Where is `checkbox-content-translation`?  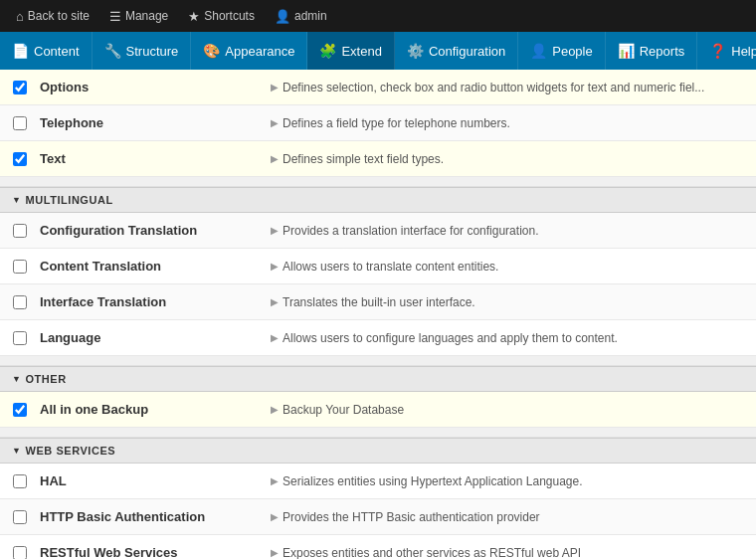 checkbox-content-translation is located at coordinates (20, 267).